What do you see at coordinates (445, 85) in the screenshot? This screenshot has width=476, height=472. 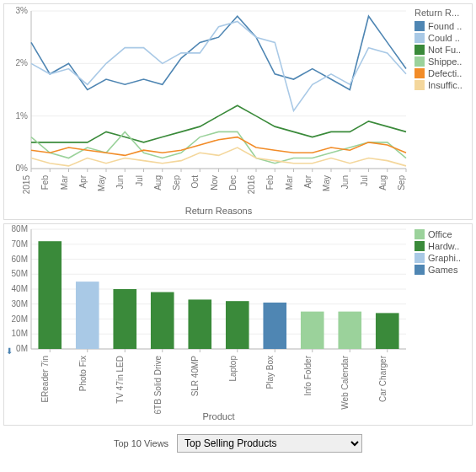 I see `legend-label: Insuffic..` at bounding box center [445, 85].